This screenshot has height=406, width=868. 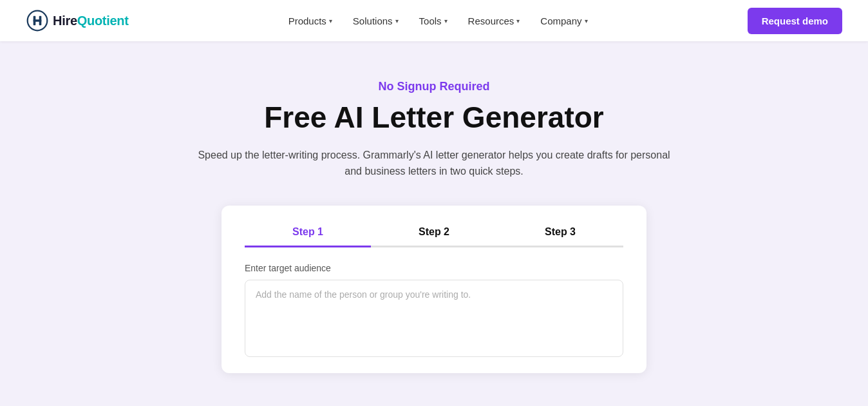 I want to click on nav-link-products: Products ▾, so click(x=310, y=21).